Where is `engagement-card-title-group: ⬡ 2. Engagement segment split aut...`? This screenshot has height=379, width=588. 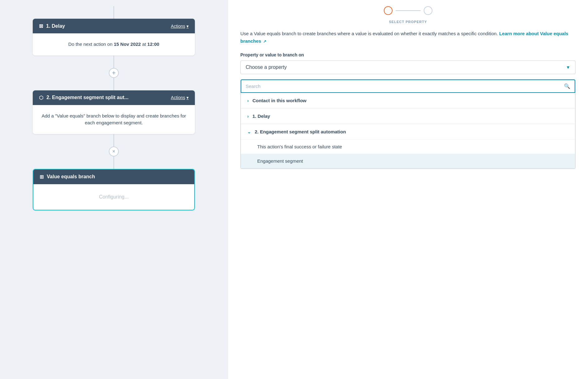
engagement-card-title-group: ⬡ 2. Engagement segment split aut... is located at coordinates (84, 98).